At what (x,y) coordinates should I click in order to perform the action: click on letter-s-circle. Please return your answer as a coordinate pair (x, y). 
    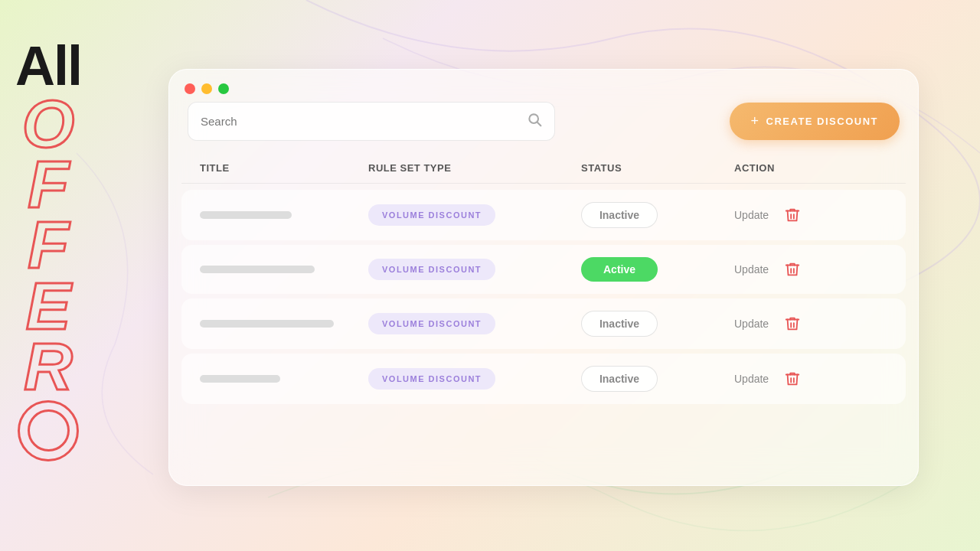
    Looking at the image, I should click on (48, 431).